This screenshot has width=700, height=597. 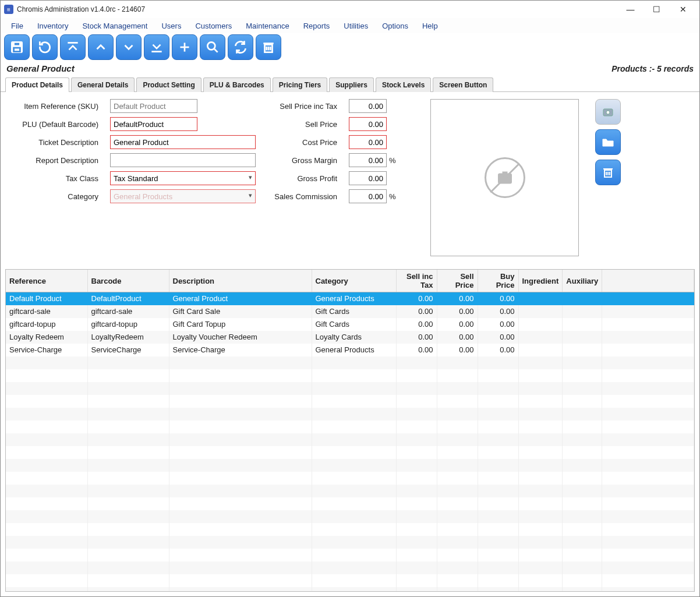 I want to click on table-row: Service-ChargeServiceChargeService-Charg…, so click(x=350, y=350).